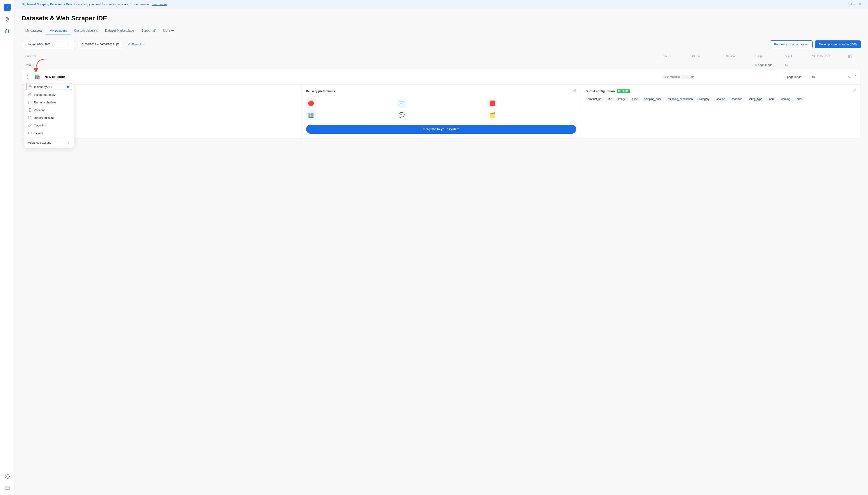 The height and width of the screenshot is (495, 868). What do you see at coordinates (94, 4) in the screenshot?
I see `announcement-text: Big News! Scraping Browser is Here Every…` at bounding box center [94, 4].